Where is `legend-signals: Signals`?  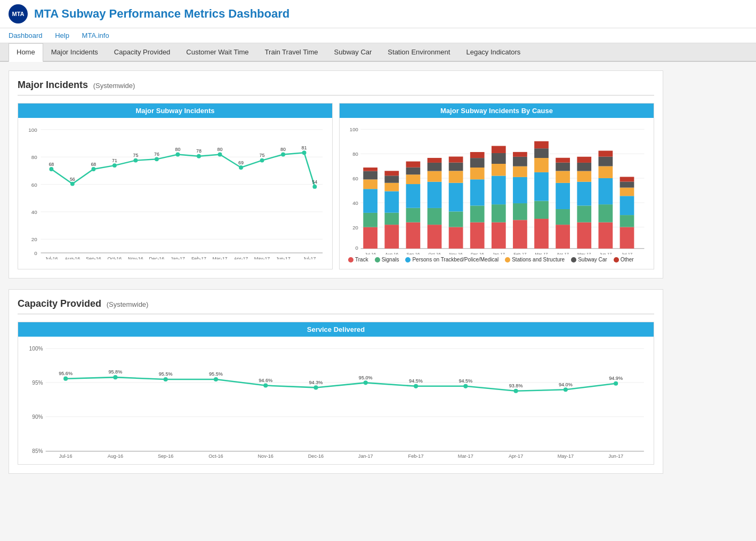
legend-signals: Signals is located at coordinates (387, 259).